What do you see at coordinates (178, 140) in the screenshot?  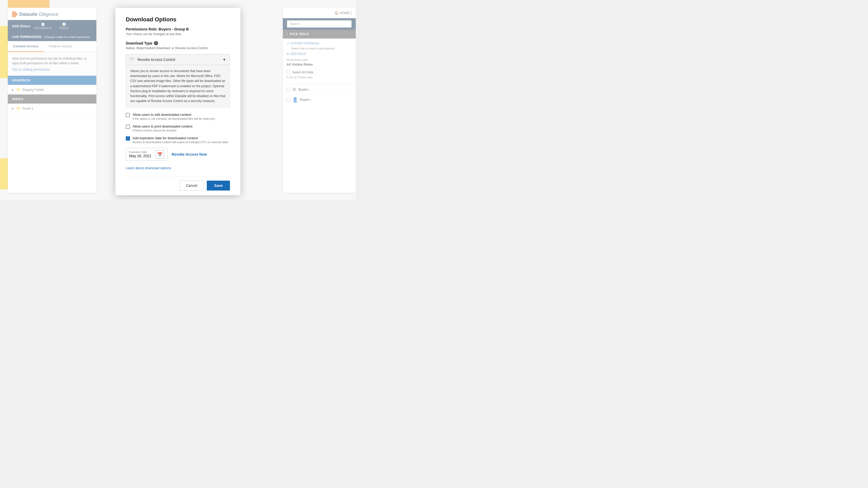 I see `checkbox-expiration-row: ✓ Add expiration date for downloaded con…` at bounding box center [178, 140].